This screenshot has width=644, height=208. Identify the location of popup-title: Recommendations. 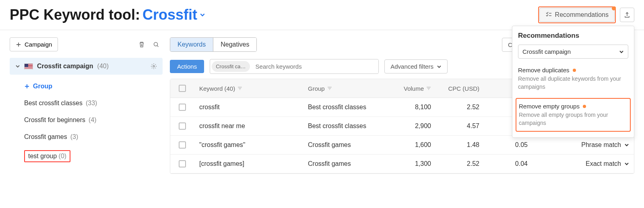
(573, 36).